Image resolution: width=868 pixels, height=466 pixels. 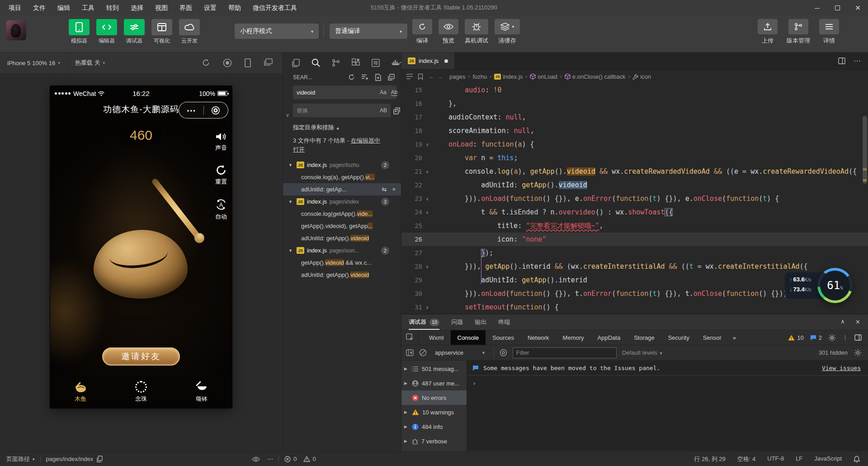 What do you see at coordinates (828, 459) in the screenshot?
I see `statusbar-item-5: JavaScript` at bounding box center [828, 459].